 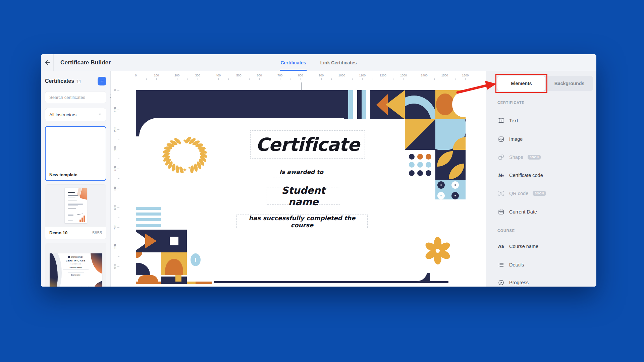 What do you see at coordinates (200, 264) in the screenshot?
I see `mosaic-tile-donut-big` at bounding box center [200, 264].